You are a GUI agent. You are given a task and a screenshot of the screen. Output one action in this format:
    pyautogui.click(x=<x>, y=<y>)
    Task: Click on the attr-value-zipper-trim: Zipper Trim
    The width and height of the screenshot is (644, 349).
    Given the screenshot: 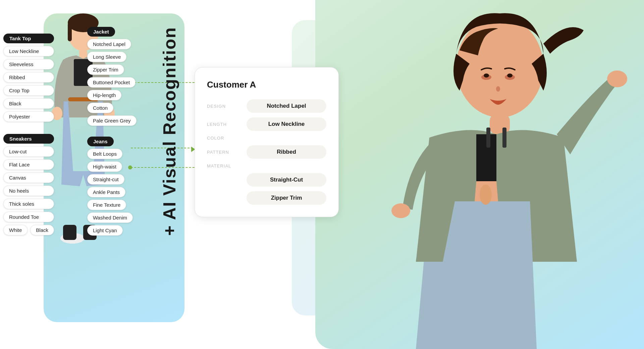 What is the action you would take?
    pyautogui.click(x=286, y=198)
    